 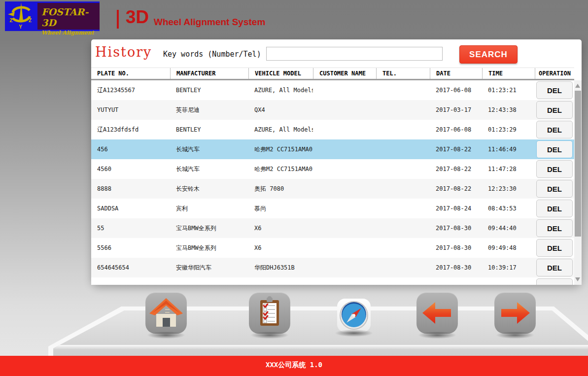 What do you see at coordinates (488, 54) in the screenshot?
I see `search-button: SEARCH` at bounding box center [488, 54].